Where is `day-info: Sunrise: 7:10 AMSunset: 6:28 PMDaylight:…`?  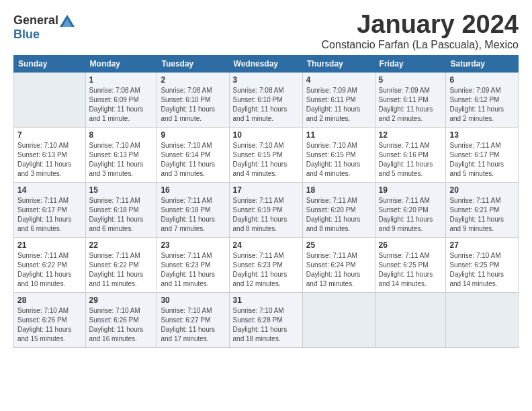 day-info: Sunrise: 7:10 AMSunset: 6:28 PMDaylight:… is located at coordinates (266, 325).